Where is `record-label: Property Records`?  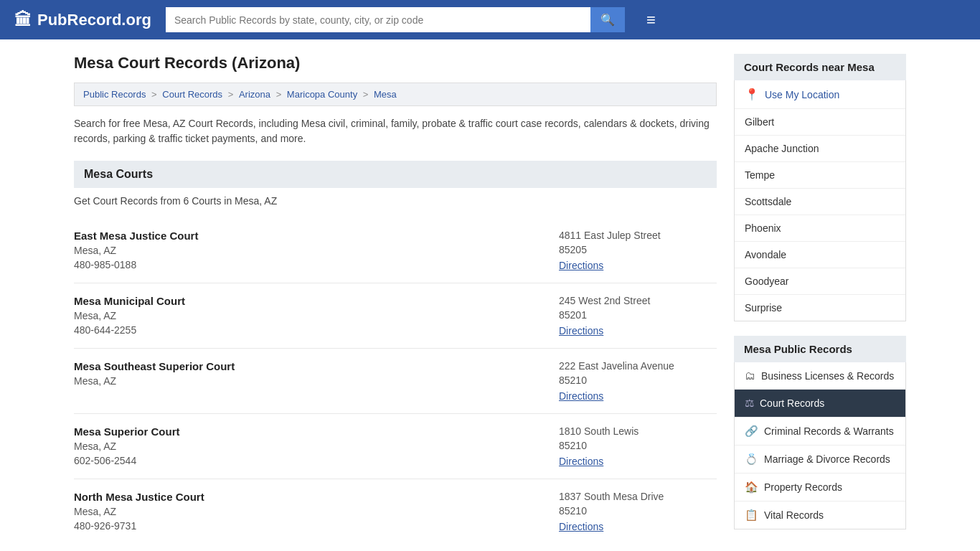
record-label: Property Records is located at coordinates (804, 487).